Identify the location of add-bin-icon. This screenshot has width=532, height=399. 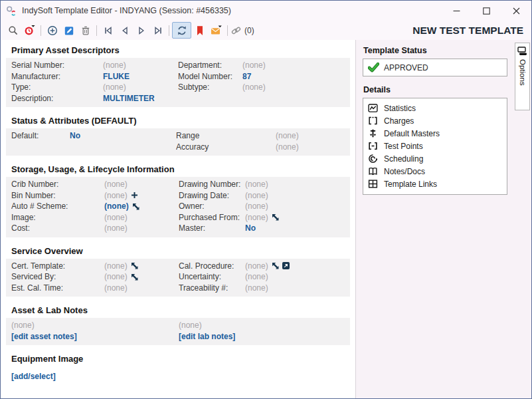
(134, 196).